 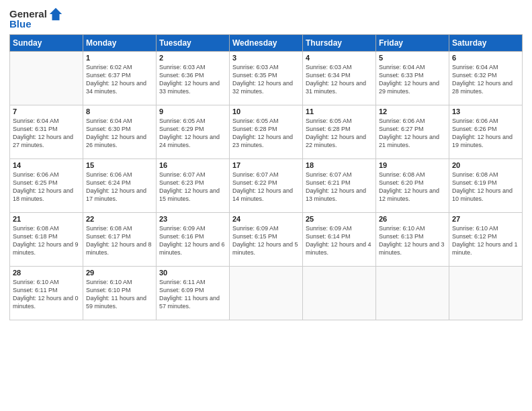 What do you see at coordinates (339, 58) in the screenshot?
I see `day-number: 4` at bounding box center [339, 58].